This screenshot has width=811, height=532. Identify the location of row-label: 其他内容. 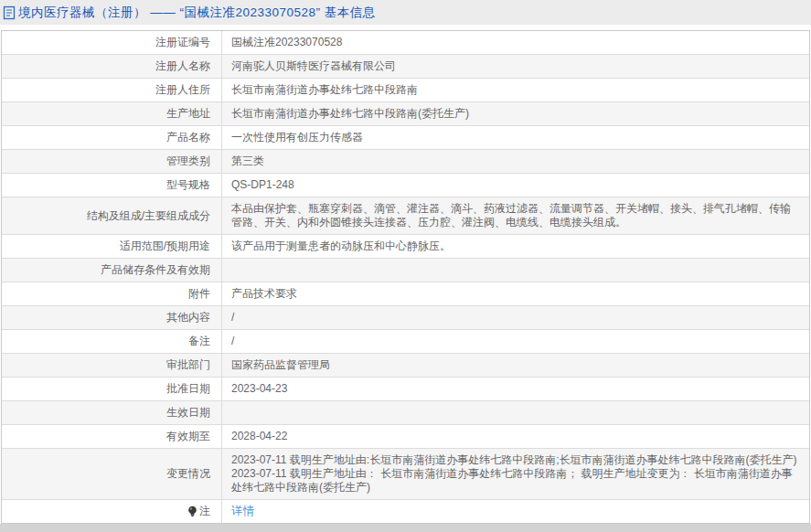
(112, 318).